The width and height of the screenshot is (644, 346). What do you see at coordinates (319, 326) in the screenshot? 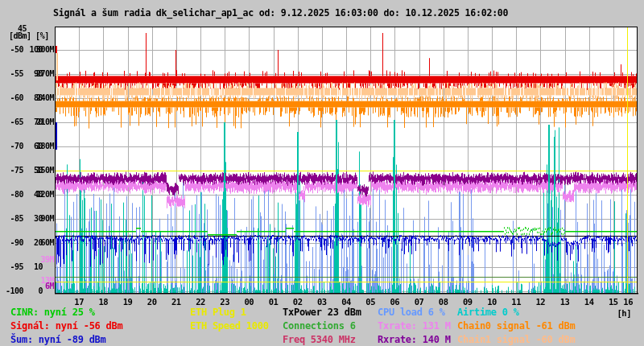
I see `legend-connections: Connections 6` at bounding box center [319, 326].